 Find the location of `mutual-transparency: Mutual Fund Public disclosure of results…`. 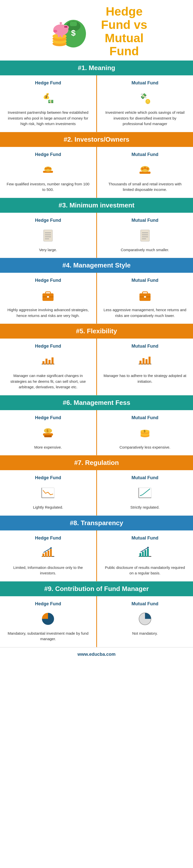

mutual-transparency: Mutual Fund Public disclosure of results… is located at coordinates (145, 556).